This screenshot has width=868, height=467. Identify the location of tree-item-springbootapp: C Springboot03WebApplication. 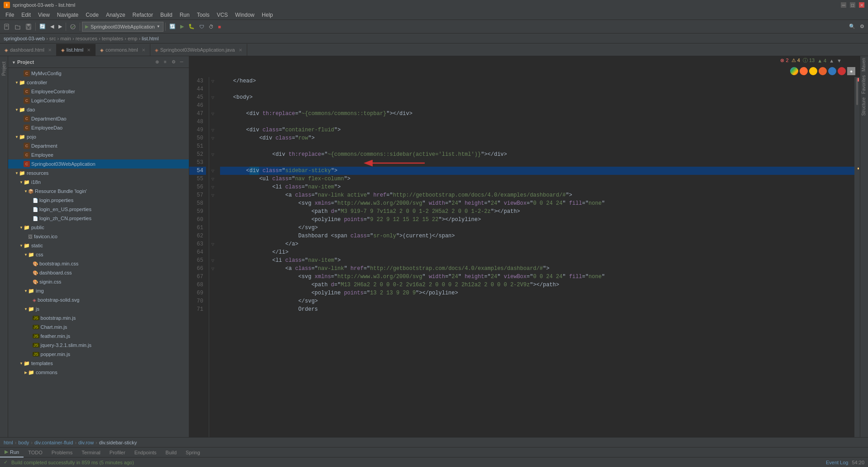
(99, 164).